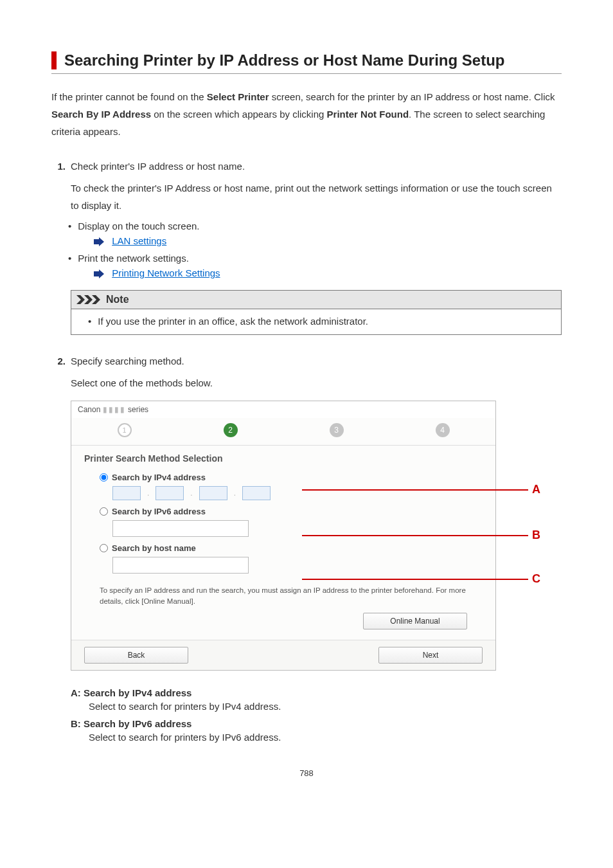 The width and height of the screenshot is (613, 868). I want to click on step-2-number: 2., so click(58, 361).